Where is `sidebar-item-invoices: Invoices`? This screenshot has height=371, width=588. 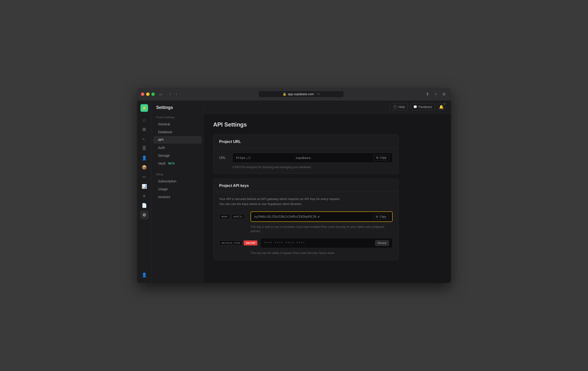
sidebar-item-invoices: Invoices is located at coordinates (177, 197).